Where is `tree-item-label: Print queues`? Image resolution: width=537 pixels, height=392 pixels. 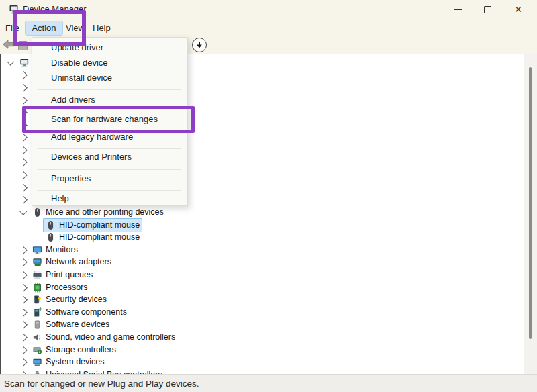 tree-item-label: Print queues is located at coordinates (69, 275).